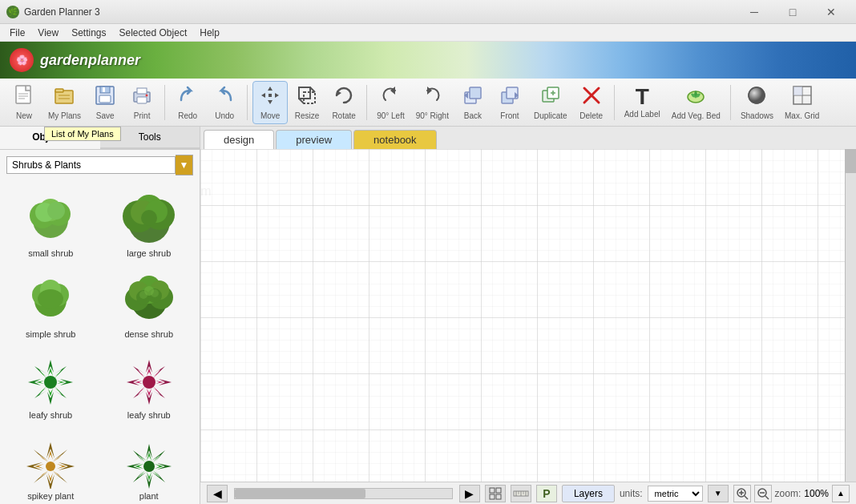  Describe the element at coordinates (64, 103) in the screenshot. I see `myplans-button: My Plans` at that location.